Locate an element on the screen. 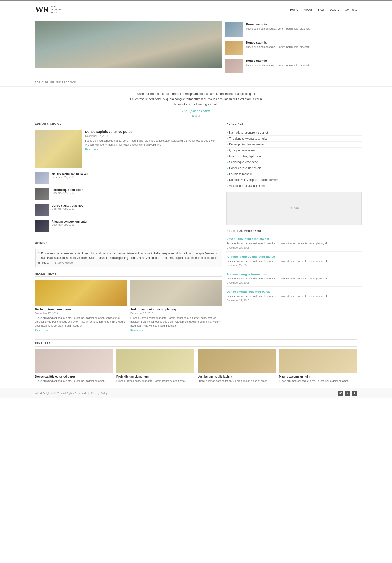 Image resolution: width=392 pixels, height=563 pixels. nav-gallery: Gallery is located at coordinates (334, 10).